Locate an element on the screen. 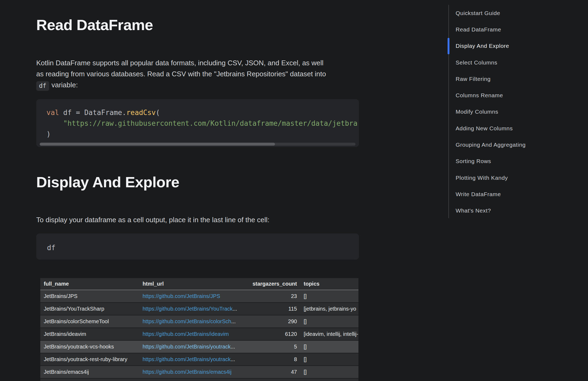  cell-full-name: JetBrains/youtrack-rest-ruby-library is located at coordinates (91, 360).